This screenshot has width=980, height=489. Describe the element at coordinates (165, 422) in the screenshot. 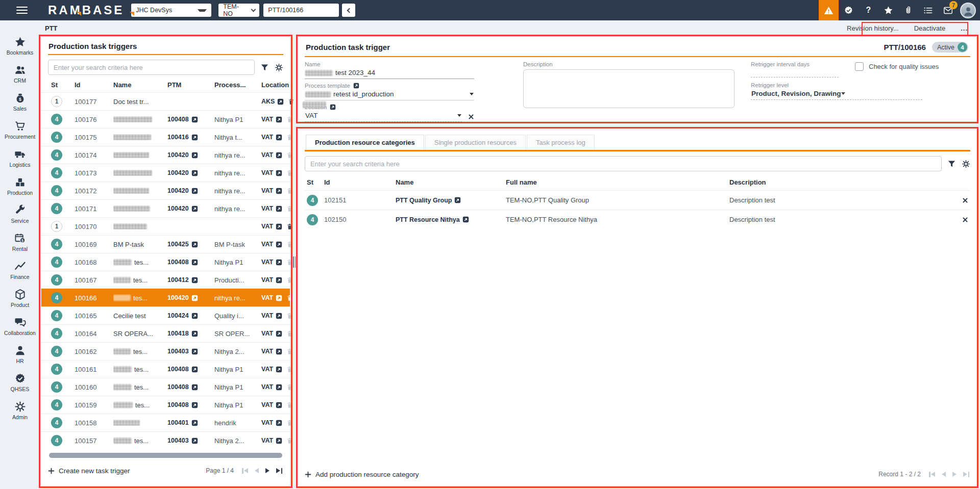

I see `task-trigger-row: 4 100158 100401 hendrik VAT` at that location.